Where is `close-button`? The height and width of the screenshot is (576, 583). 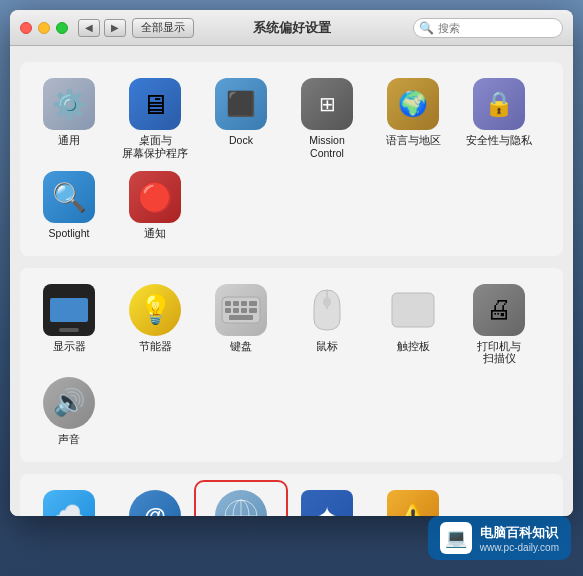
close-button is located at coordinates (26, 28).